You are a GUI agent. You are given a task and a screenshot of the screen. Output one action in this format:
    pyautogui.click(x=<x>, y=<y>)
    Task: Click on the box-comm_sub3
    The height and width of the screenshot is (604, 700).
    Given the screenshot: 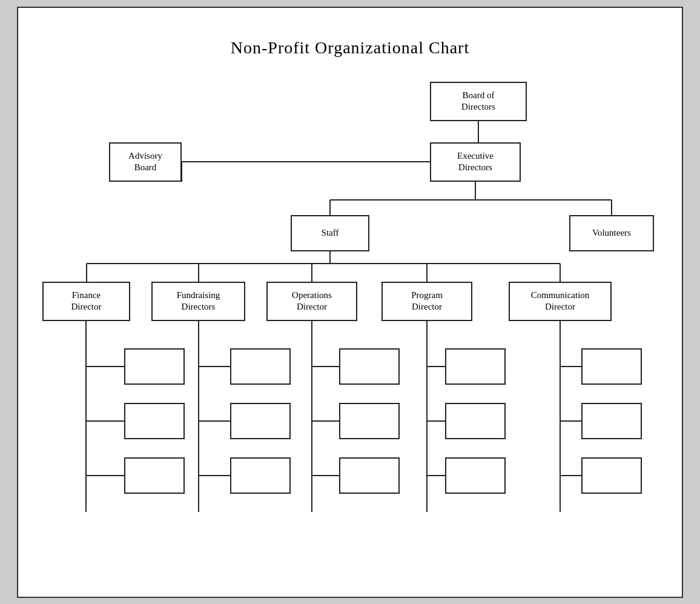 What is the action you would take?
    pyautogui.click(x=612, y=476)
    